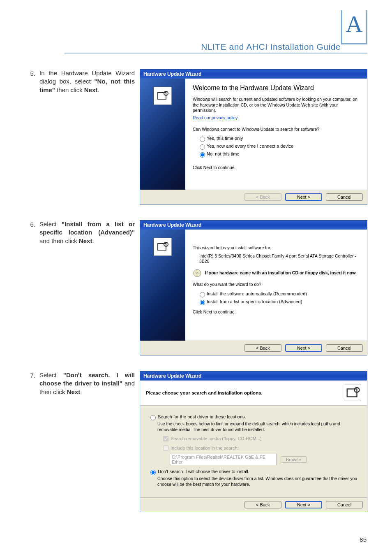  I want to click on step-instruction: In the Hardware Update Wizard dialog box…, so click(90, 81).